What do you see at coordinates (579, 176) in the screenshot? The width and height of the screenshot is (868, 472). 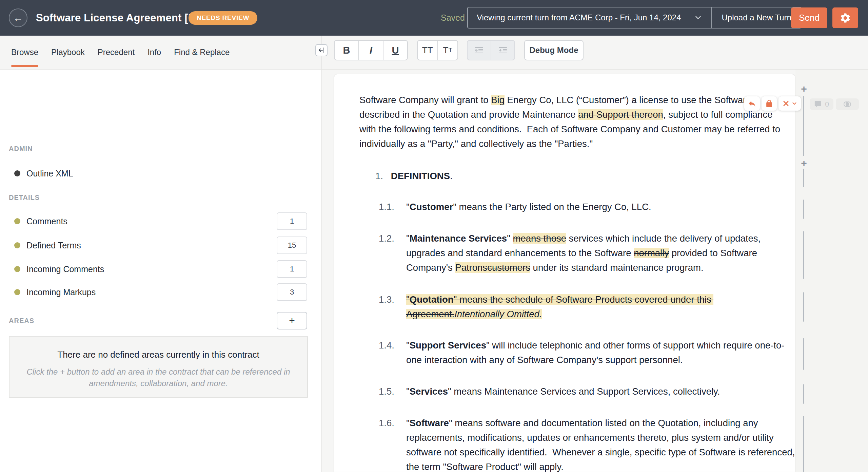 I see `section-heading-definitions: 1. DEFINITIONS.` at bounding box center [579, 176].